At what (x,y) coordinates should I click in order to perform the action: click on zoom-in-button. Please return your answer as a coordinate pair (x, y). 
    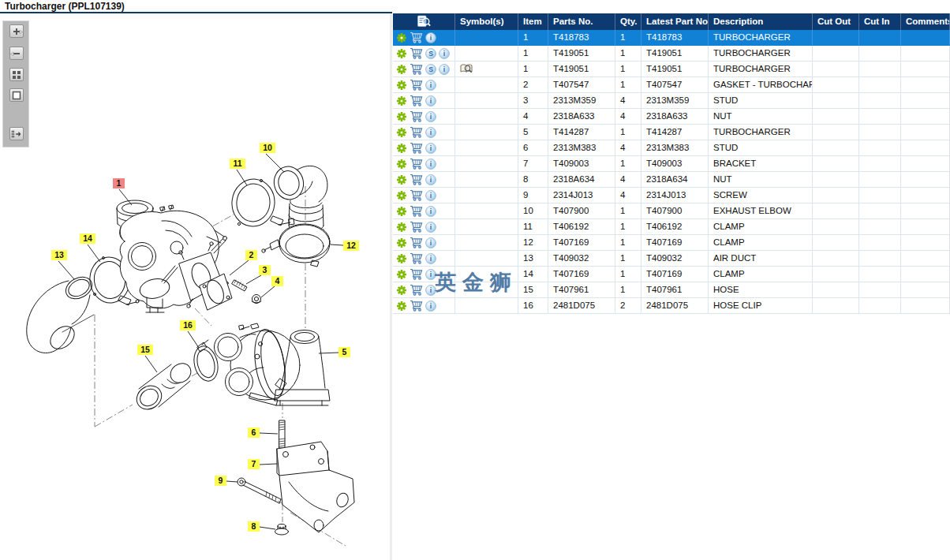
    Looking at the image, I should click on (17, 32).